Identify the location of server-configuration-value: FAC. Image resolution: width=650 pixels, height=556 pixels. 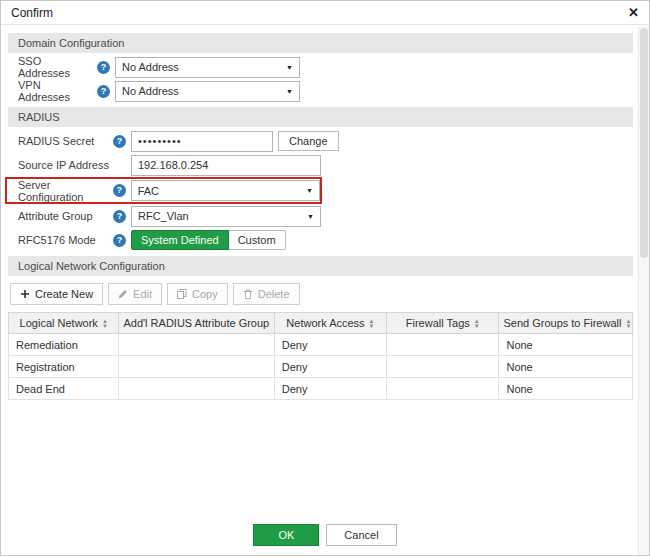
(148, 191).